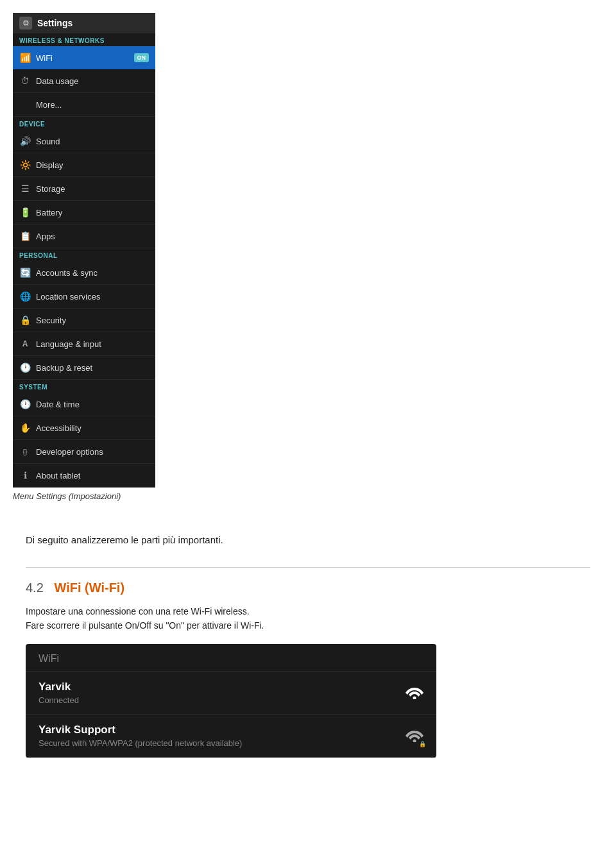 The height and width of the screenshot is (866, 616). Describe the element at coordinates (55, 23) in the screenshot. I see `settings-title: Settings` at that location.